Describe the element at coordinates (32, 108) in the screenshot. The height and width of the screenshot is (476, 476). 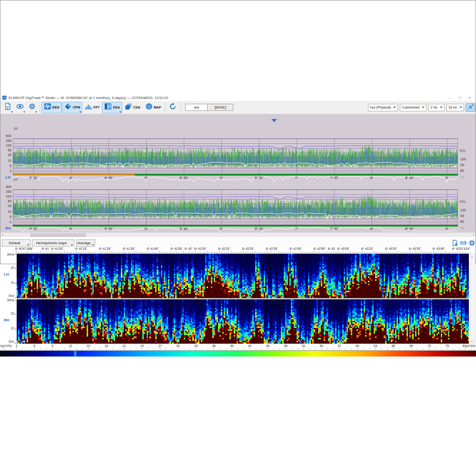
I see `toolbar-button-settings` at that location.